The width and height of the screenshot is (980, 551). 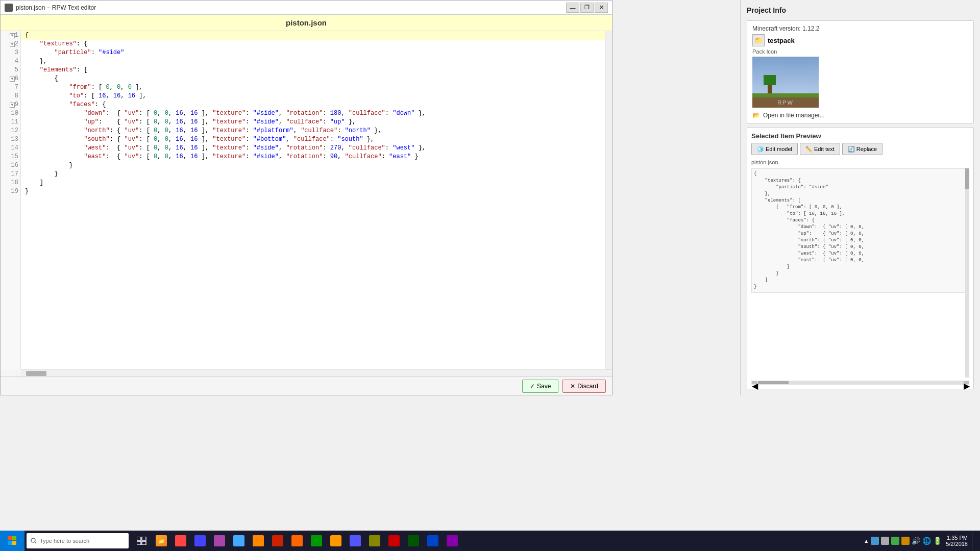 I want to click on line-num-1: ▼1, so click(x=10, y=36).